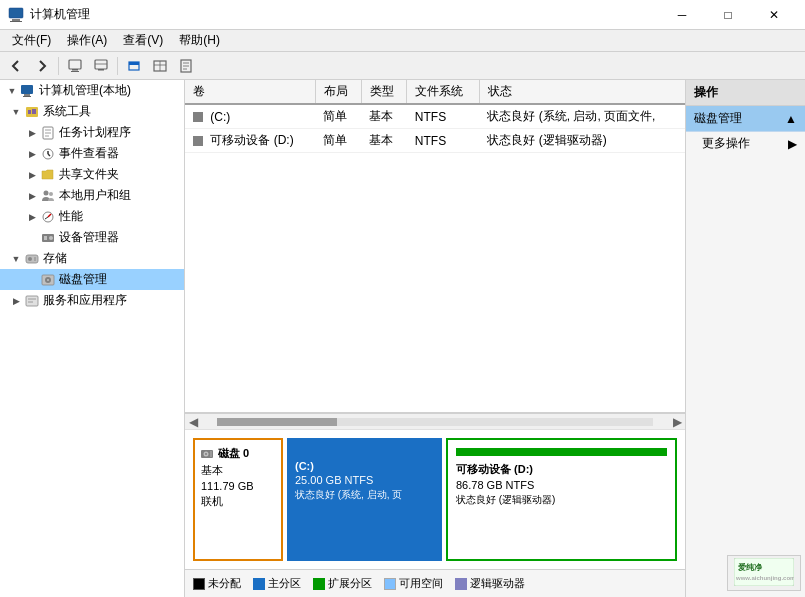 The image size is (805, 597). I want to click on event-icon, so click(48, 154).